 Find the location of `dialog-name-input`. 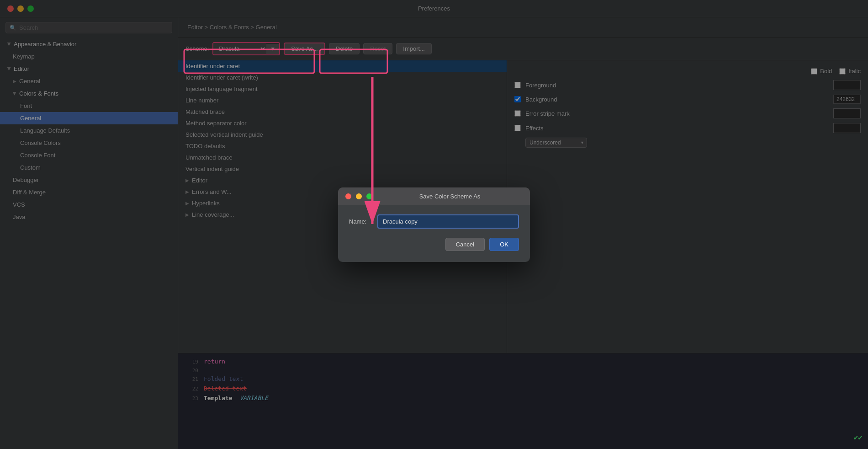

dialog-name-input is located at coordinates (448, 221).